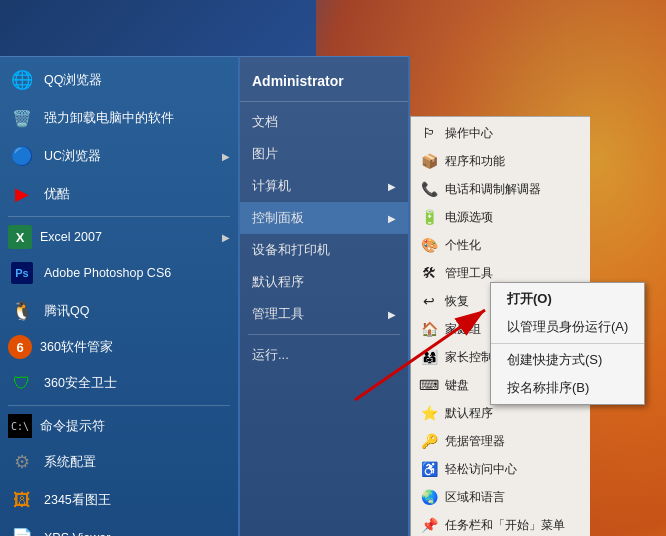  Describe the element at coordinates (469, 358) in the screenshot. I see `parental-controls-label: 家长控制` at that location.